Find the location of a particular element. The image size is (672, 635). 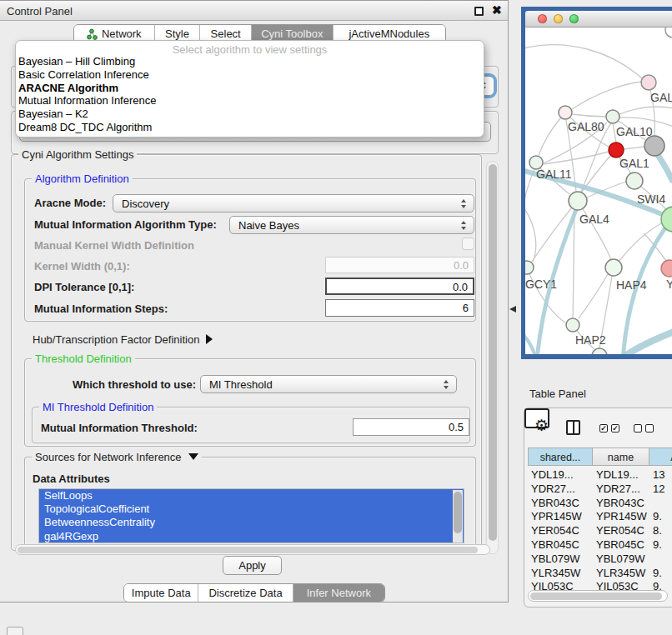

mi-steps-label: Mutual Information Steps: is located at coordinates (101, 308).